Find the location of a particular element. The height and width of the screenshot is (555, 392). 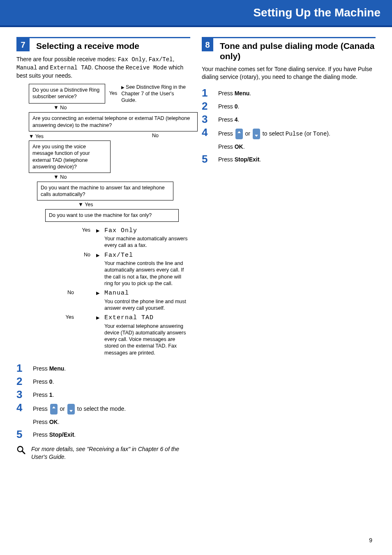

step-row: 3 Press 1. is located at coordinates (104, 394).